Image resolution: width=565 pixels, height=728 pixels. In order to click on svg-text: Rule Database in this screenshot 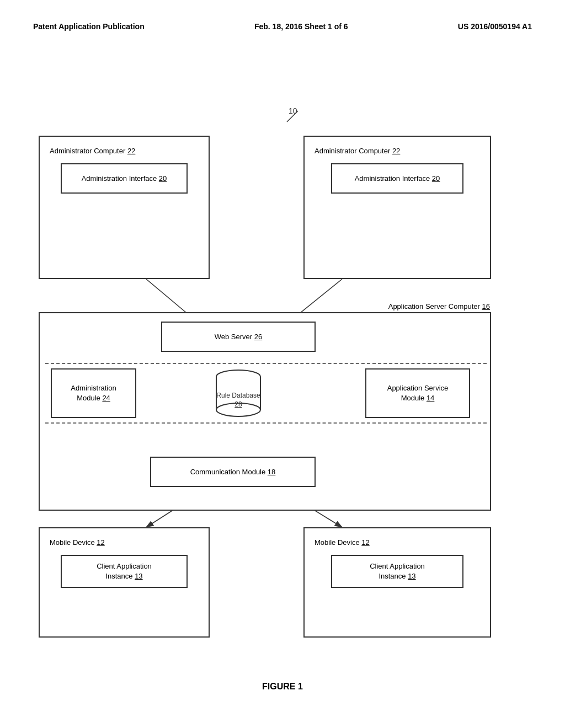, I will do `click(238, 395)`.